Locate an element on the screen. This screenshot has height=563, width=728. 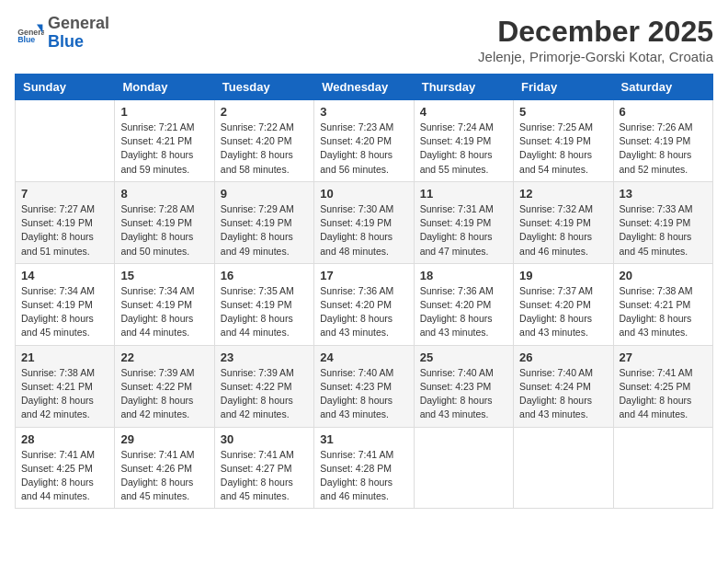
day-info: Sunrise: 7:23 AMSunset: 4:20 PMDaylight:… is located at coordinates (364, 149).